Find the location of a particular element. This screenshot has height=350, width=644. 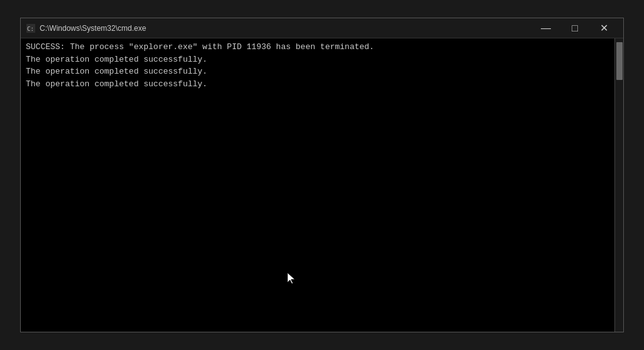

maximize-button: □ is located at coordinates (575, 28).